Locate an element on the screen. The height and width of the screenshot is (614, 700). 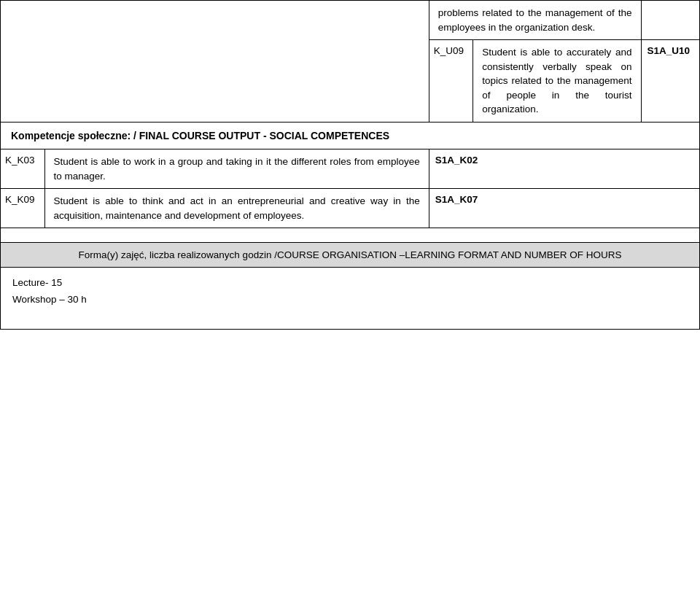
kk03-ref-cell: S1A_K02 is located at coordinates (564, 168).